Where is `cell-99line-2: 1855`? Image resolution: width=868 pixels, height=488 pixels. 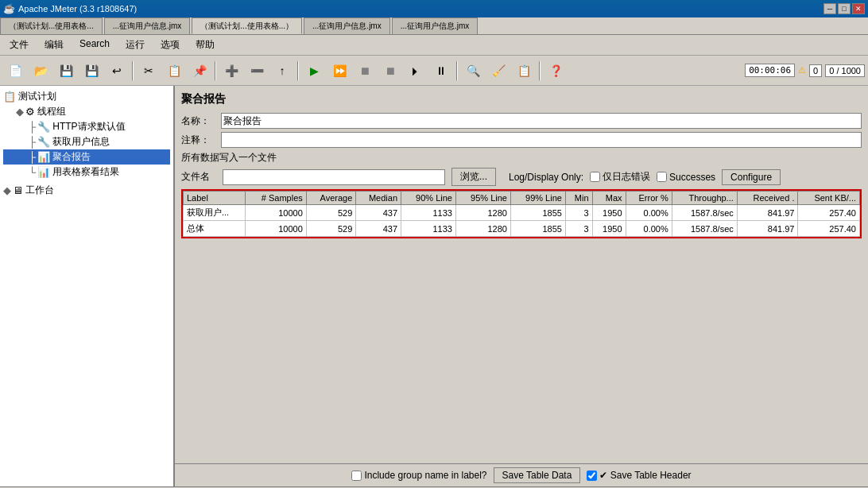 cell-99line-2: 1855 is located at coordinates (537, 229).